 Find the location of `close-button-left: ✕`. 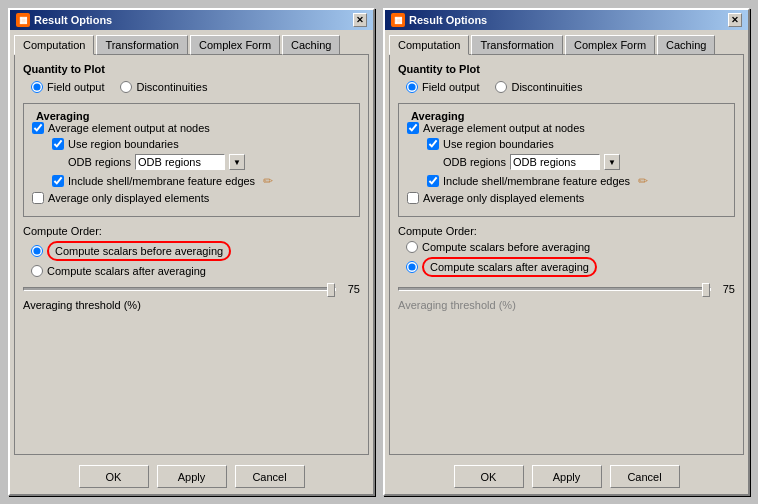

close-button-left: ✕ is located at coordinates (360, 20).